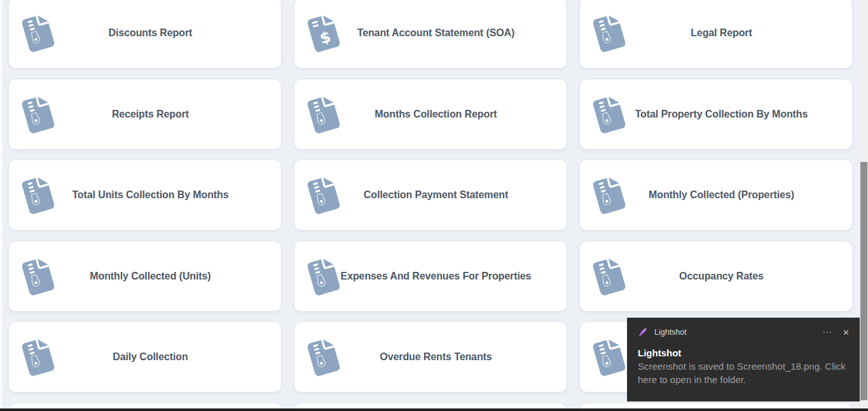 The image size is (868, 411). Describe the element at coordinates (431, 195) in the screenshot. I see `report-card-label: Collection Payment Statement` at that location.